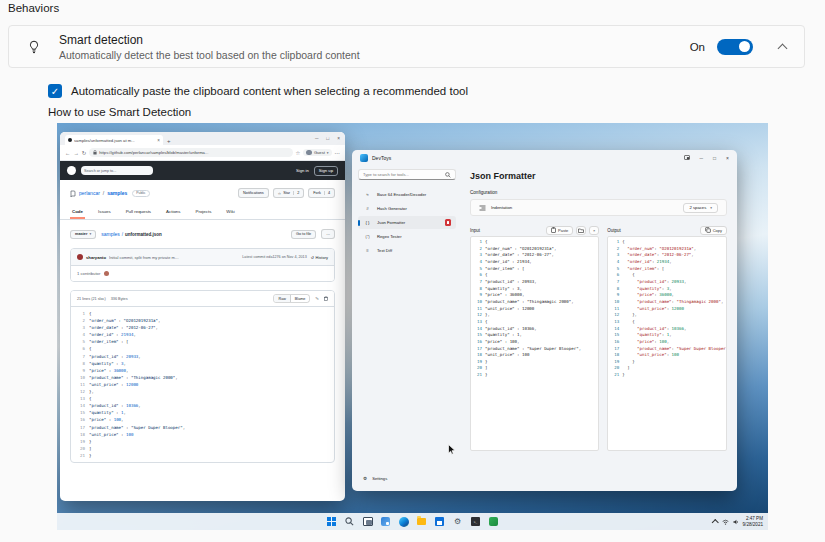 Image resolution: width=825 pixels, height=542 pixels. Describe the element at coordinates (407, 208) in the screenshot. I see `sidebar-item-hash-generator: # Hash Generator` at that location.